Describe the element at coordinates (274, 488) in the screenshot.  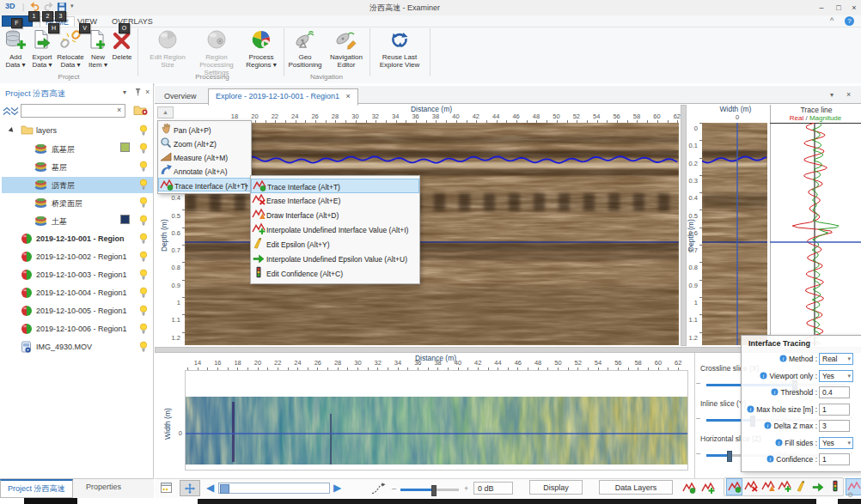
I see `position-scrollbar` at that location.